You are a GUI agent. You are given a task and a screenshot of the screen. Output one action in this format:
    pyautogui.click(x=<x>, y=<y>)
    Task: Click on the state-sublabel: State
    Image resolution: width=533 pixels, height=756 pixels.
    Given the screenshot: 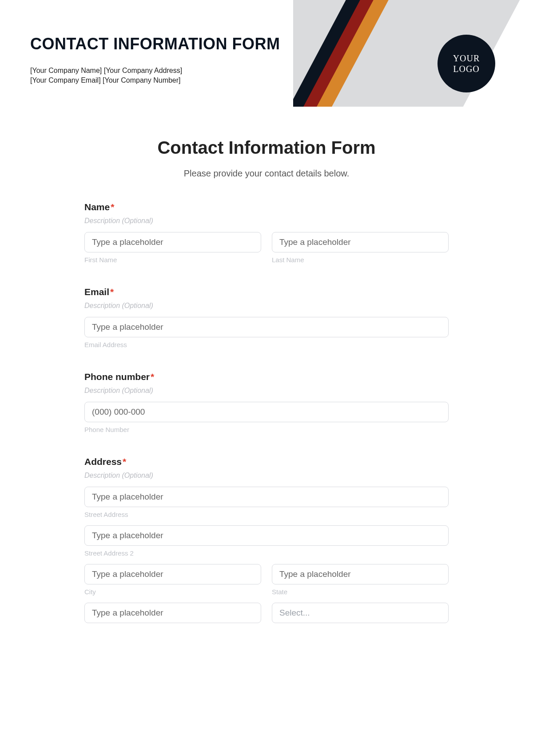 What is the action you would take?
    pyautogui.click(x=360, y=592)
    